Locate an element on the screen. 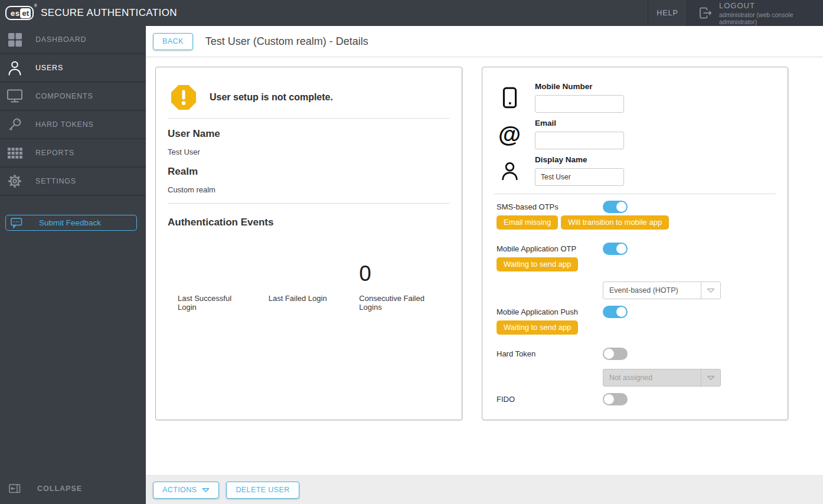  sidebar-item-label: USERS is located at coordinates (50, 68).